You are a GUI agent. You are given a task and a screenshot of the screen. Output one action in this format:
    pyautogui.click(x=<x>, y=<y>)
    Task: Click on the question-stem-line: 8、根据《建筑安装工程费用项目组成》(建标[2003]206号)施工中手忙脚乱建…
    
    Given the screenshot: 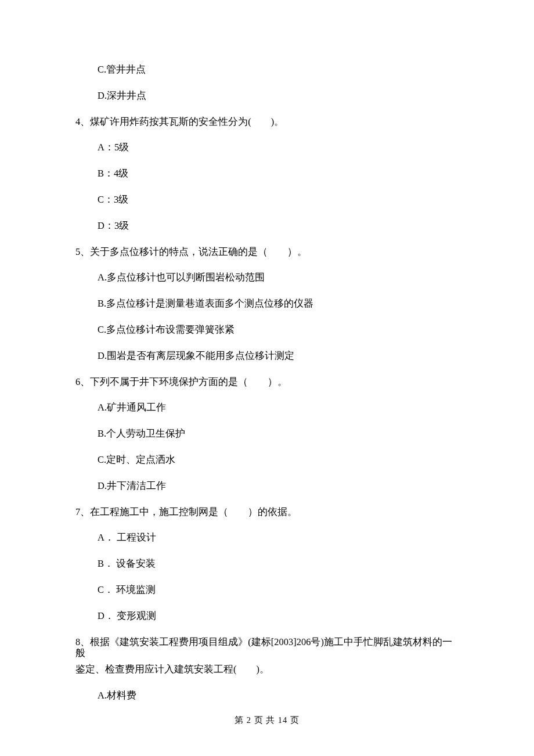 What is the action you would take?
    pyautogui.click(x=267, y=648)
    